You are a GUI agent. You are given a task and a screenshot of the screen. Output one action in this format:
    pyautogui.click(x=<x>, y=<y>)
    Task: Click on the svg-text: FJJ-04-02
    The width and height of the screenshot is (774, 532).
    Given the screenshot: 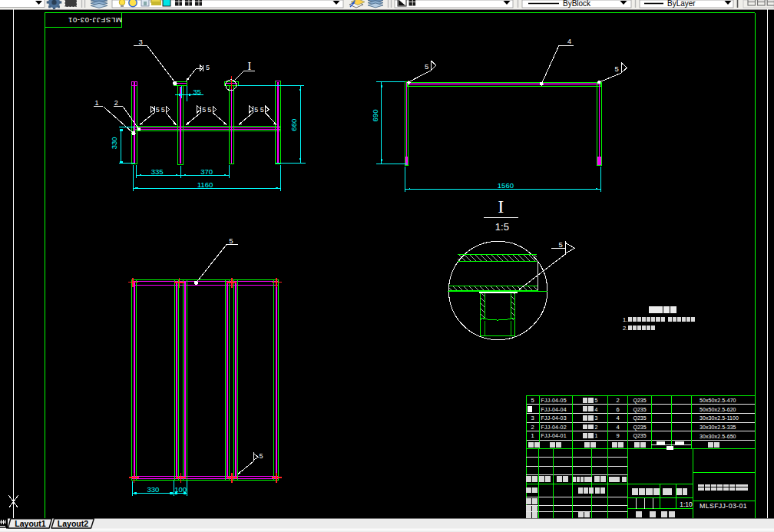 What is the action you would take?
    pyautogui.click(x=554, y=427)
    